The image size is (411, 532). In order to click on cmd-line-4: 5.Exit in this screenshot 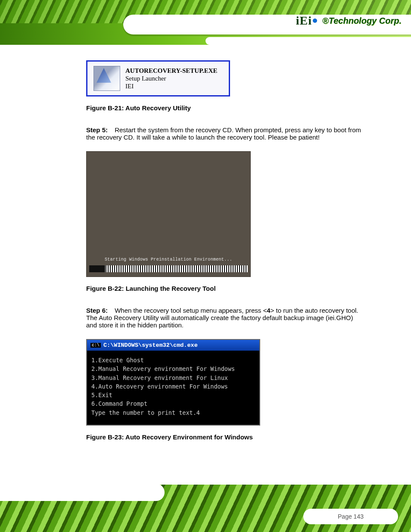, I will do `click(102, 395)`.